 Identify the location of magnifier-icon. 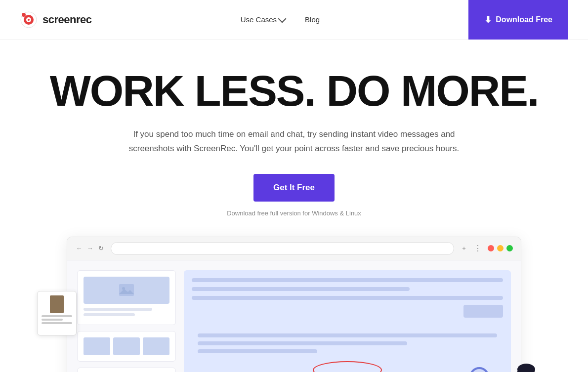
(482, 369).